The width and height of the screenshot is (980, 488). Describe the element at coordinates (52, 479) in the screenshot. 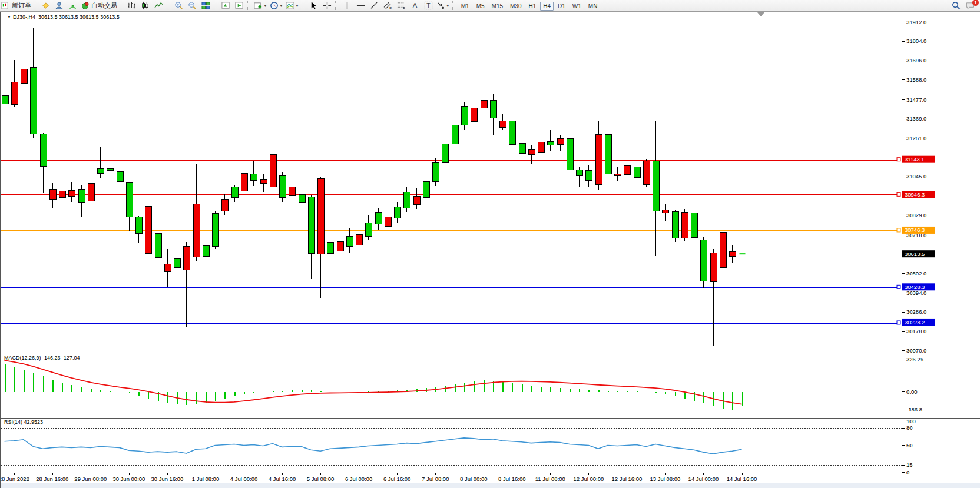

I see `svg-text: 28 Jun 16:00` at that location.